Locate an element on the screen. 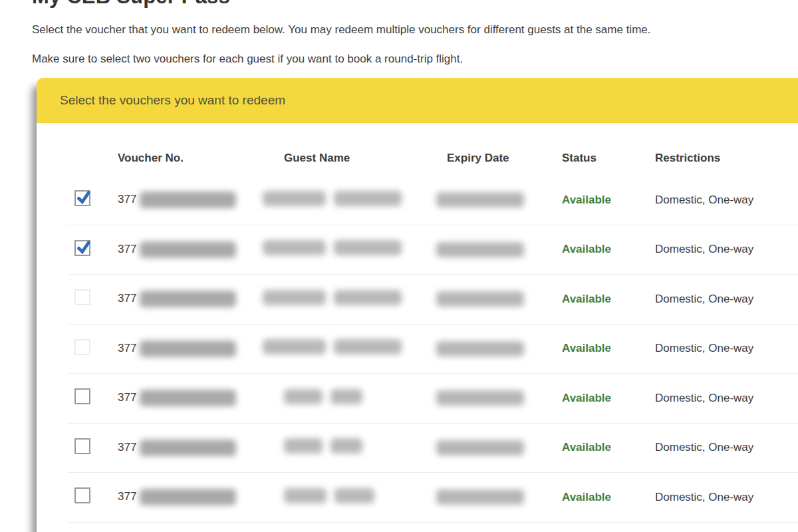 Image resolution: width=798 pixels, height=532 pixels. intro-text-line2: Make sure to select two vouchers for eac… is located at coordinates (247, 59).